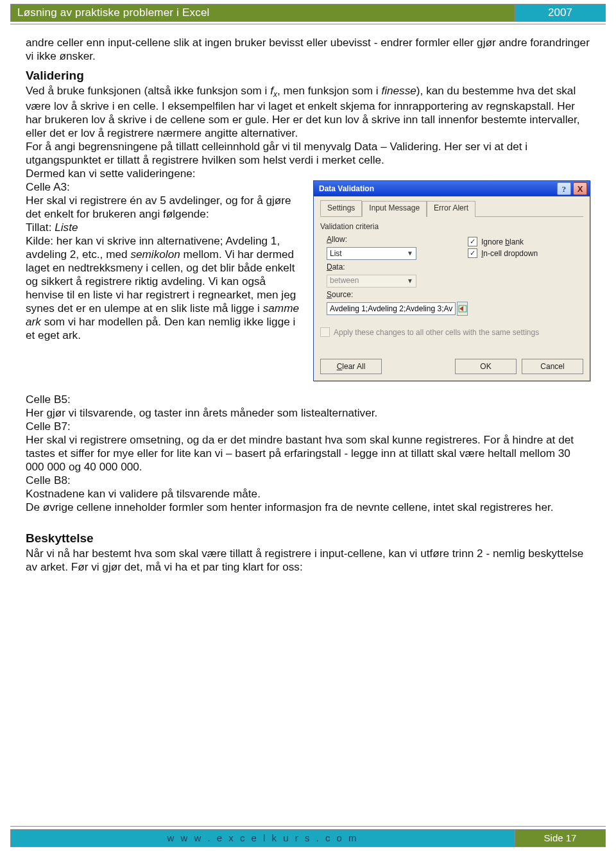 The width and height of the screenshot is (616, 851). What do you see at coordinates (164, 207) in the screenshot?
I see `a3-body: Her skal vi registrere én av 5 avdelinge…` at bounding box center [164, 207].